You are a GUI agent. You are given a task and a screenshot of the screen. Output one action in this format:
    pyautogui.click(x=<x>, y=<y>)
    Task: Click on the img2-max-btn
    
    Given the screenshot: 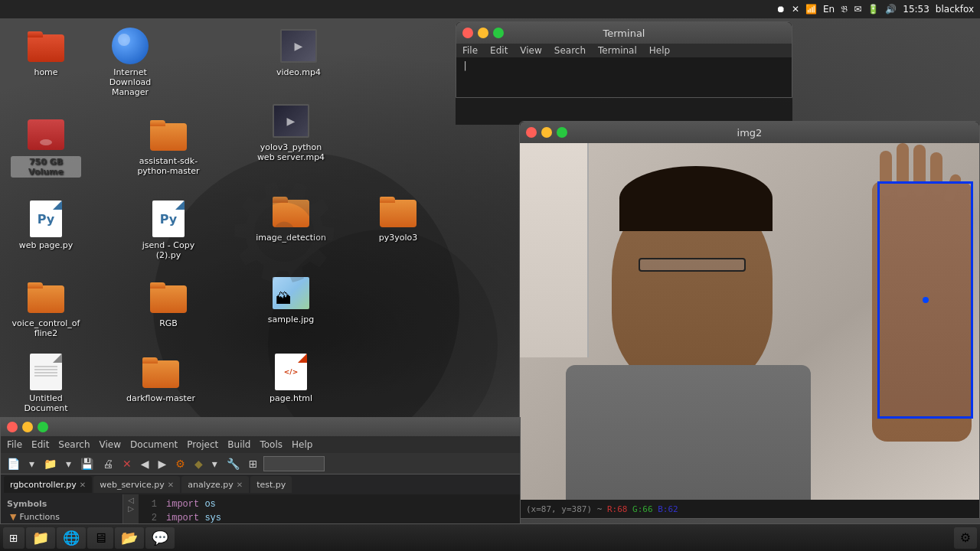 What is the action you would take?
    pyautogui.click(x=562, y=132)
    